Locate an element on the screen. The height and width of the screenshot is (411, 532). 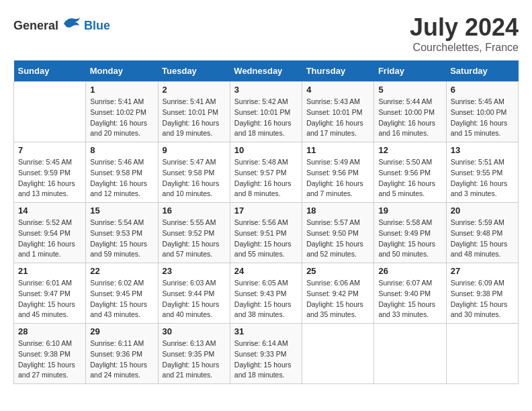
calendar-cell: 12 Sunrise: 5:50 AMSunset: 9:56 PMDaylig… is located at coordinates (410, 173).